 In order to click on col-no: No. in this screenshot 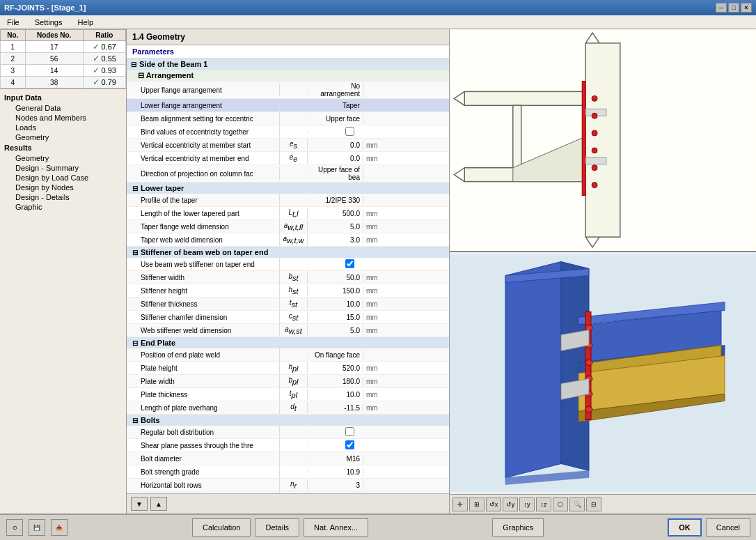, I will do `click(13, 36)`.